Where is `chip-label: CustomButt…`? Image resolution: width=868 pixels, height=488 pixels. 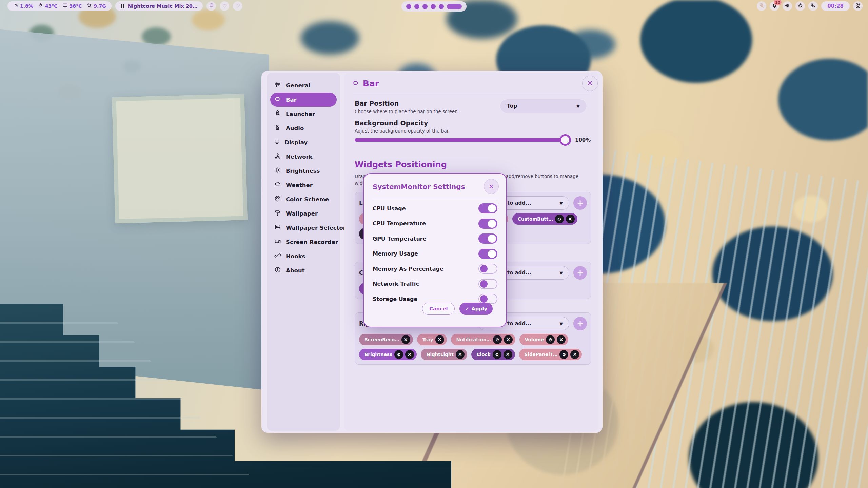
chip-label: CustomButt… is located at coordinates (535, 219).